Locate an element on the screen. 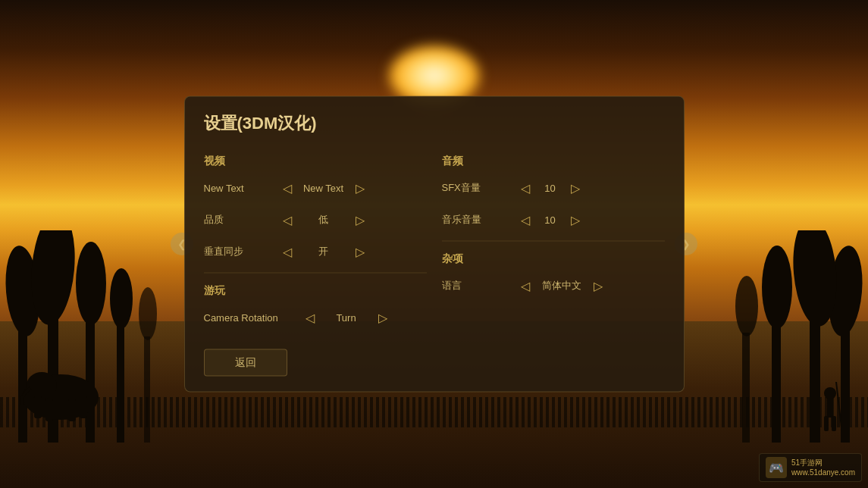 Image resolution: width=868 pixels, height=488 pixels. camera-rotation-control: ◁ Turn ▷ is located at coordinates (346, 318).